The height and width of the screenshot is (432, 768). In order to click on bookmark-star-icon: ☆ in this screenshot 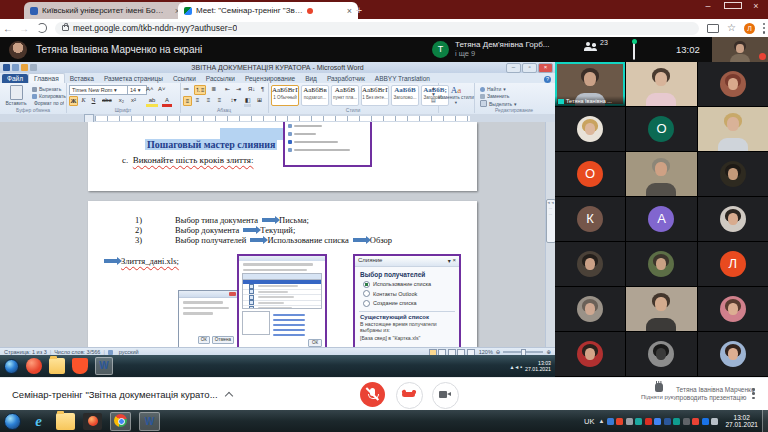, I will do `click(732, 28)`.